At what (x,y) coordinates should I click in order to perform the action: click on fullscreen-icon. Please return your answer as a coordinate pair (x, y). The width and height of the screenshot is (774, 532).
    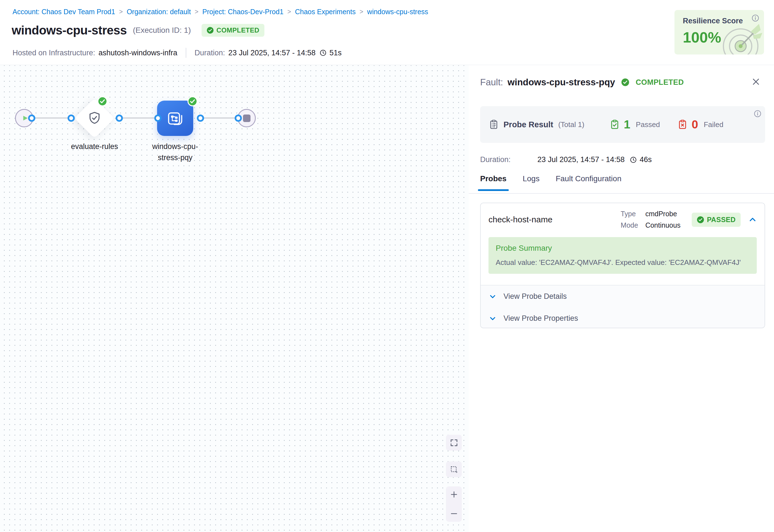
    Looking at the image, I should click on (454, 443).